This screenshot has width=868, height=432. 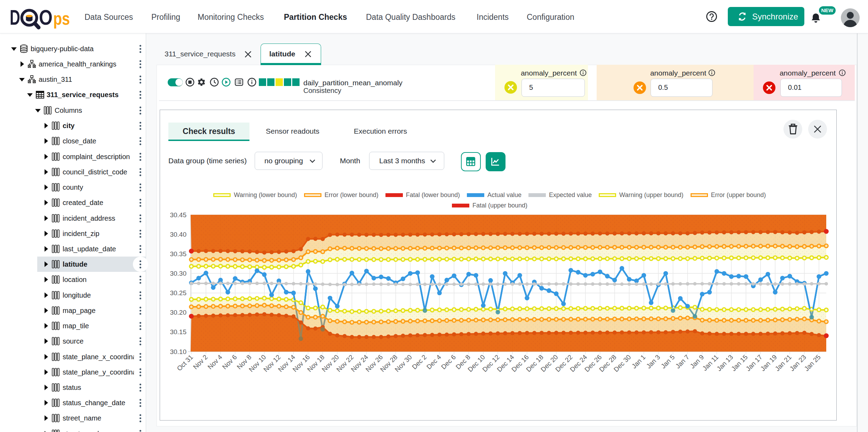 I want to click on svg-text: Jan 15, so click(x=740, y=363).